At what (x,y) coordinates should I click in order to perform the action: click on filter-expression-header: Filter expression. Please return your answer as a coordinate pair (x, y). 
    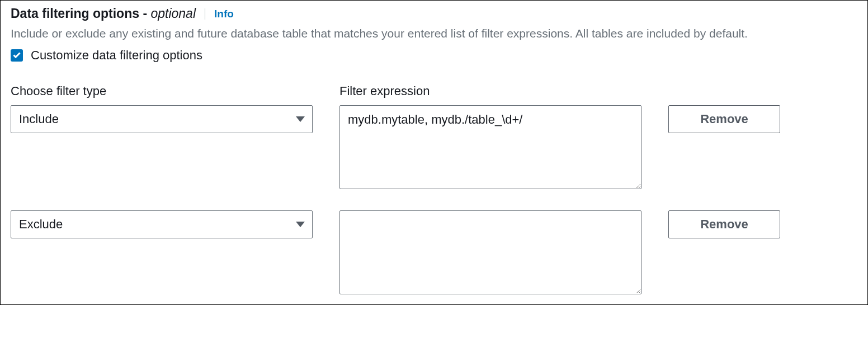
    Looking at the image, I should click on (385, 91).